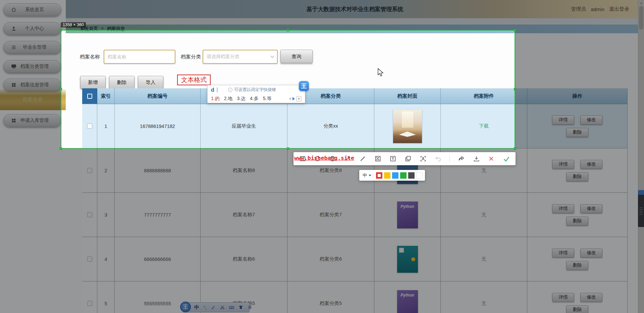  I want to click on active-item-label: 档案信息, so click(33, 100).